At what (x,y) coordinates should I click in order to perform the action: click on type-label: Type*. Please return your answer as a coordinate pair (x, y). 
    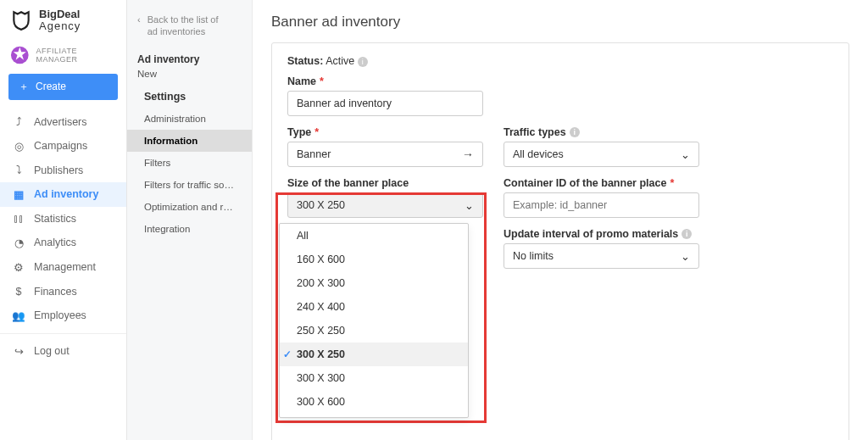
    Looking at the image, I should click on (385, 132).